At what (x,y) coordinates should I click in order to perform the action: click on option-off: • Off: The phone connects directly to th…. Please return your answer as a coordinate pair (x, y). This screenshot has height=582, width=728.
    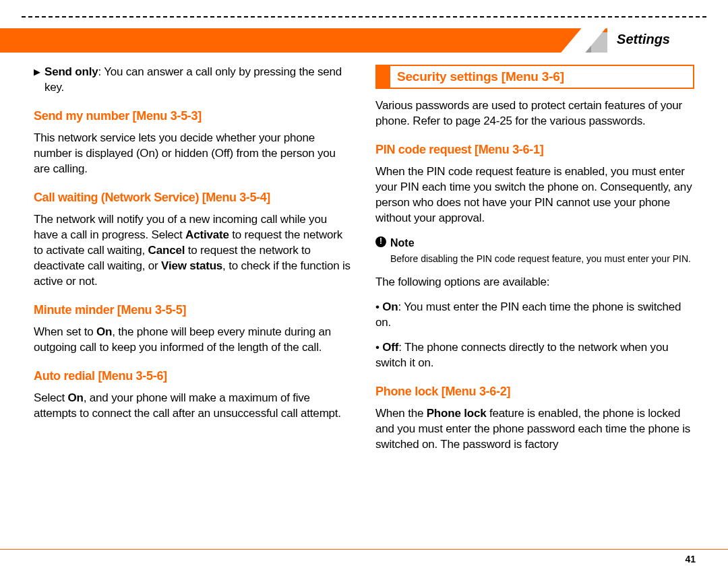
    Looking at the image, I should click on (535, 356).